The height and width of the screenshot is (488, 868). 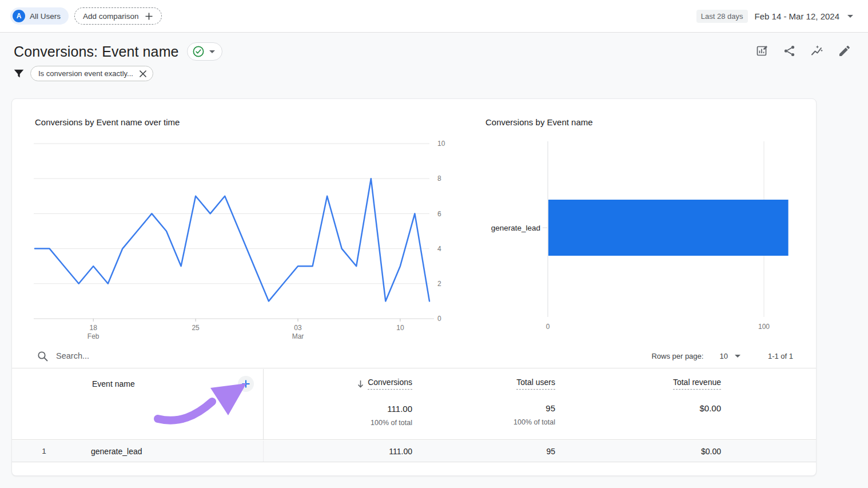 I want to click on row-total-revenue: $0.00, so click(x=711, y=451).